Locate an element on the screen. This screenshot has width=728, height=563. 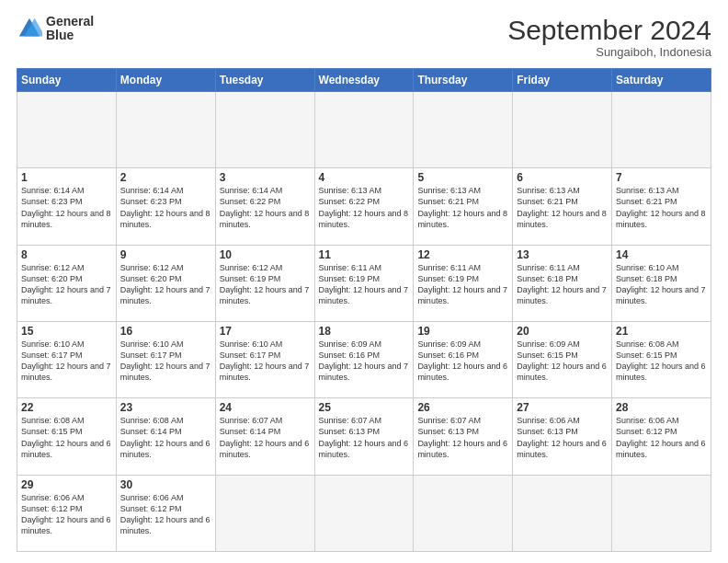
table-row: 11Sunrise: 6:11 AMSunset: 6:19 PMDayligh… is located at coordinates (364, 283).